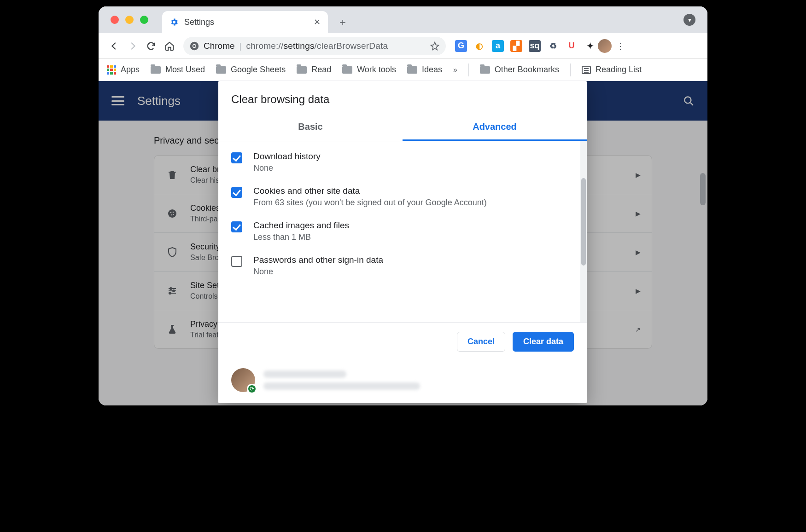 This screenshot has height=532, width=806. Describe the element at coordinates (144, 20) in the screenshot. I see `maximize-window-button` at that location.